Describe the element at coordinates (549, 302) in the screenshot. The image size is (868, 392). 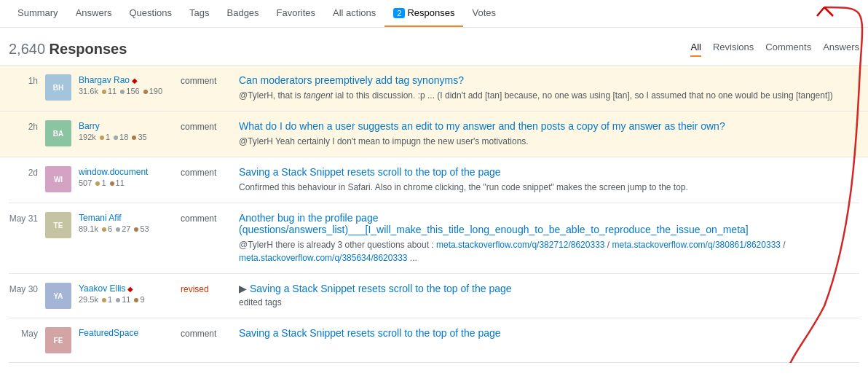
I see `edit-note: edited tags` at that location.